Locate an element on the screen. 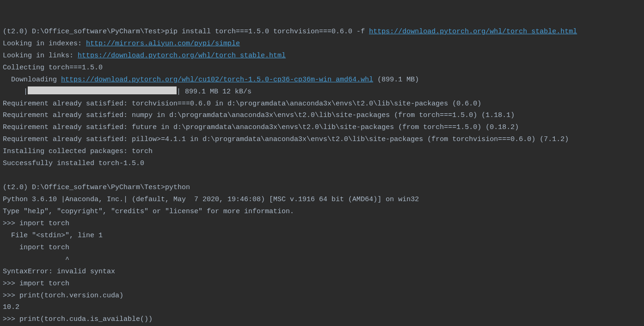 The image size is (644, 326). error-caret-line: ^ is located at coordinates (322, 260).